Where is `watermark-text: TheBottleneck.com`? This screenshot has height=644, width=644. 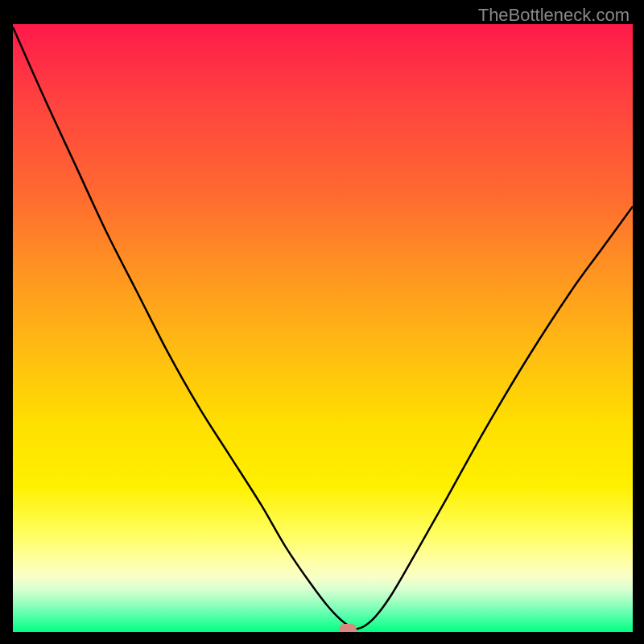 watermark-text: TheBottleneck.com is located at coordinates (554, 15).